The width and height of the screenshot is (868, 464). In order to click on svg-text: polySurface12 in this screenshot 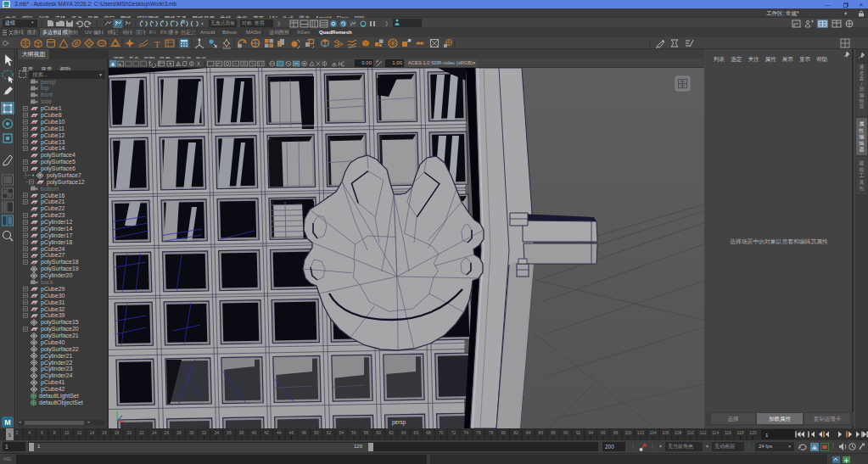, I will do `click(66, 182)`.